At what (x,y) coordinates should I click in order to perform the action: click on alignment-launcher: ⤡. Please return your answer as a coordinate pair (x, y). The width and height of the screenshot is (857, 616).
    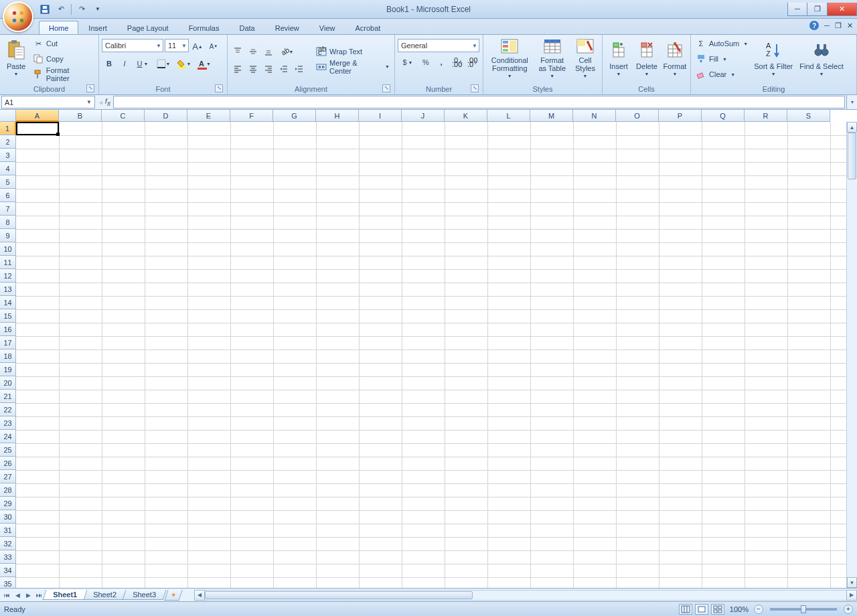
    Looking at the image, I should click on (386, 88).